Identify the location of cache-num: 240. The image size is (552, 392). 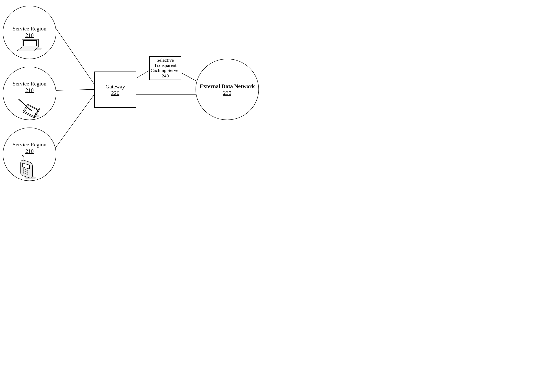
(165, 76).